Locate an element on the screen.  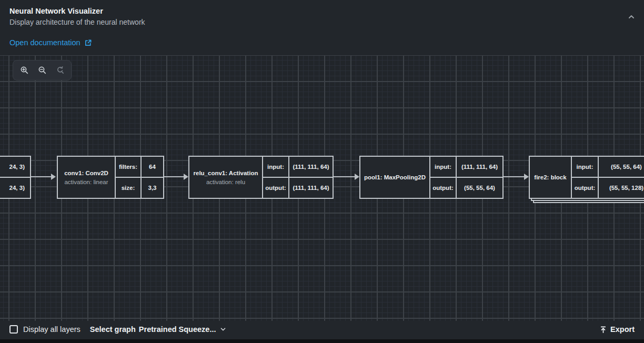
panel-footer: Display all layers Select graph Pretrain… is located at coordinates (322, 329).